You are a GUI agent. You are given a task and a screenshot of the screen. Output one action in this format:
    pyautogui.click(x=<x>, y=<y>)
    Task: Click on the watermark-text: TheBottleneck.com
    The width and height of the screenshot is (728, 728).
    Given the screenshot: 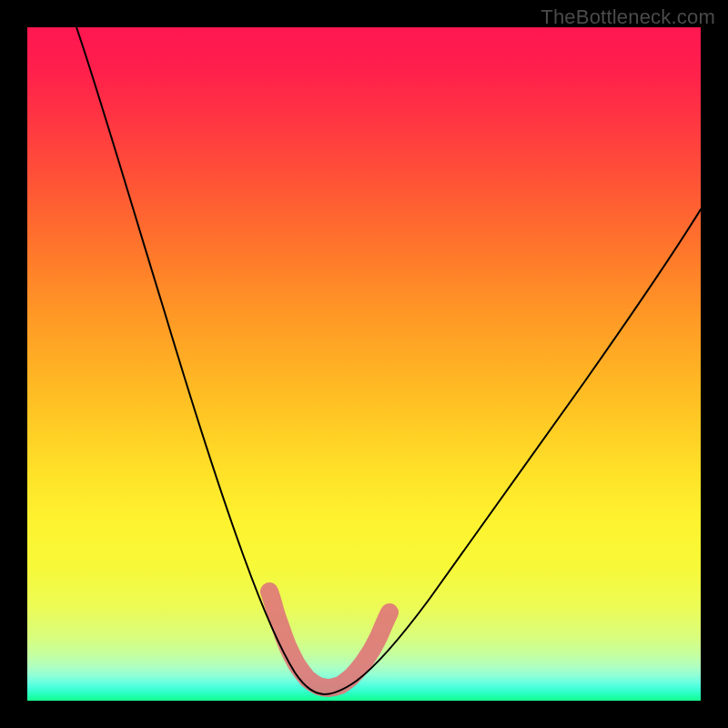 What is the action you would take?
    pyautogui.click(x=628, y=17)
    